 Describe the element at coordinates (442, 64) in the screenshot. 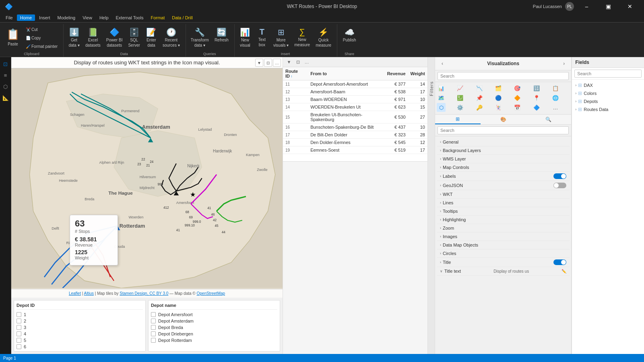

I see `viz-nav-prev: ‹` at that location.